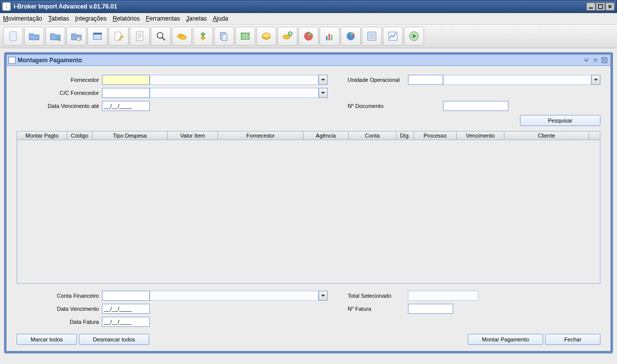 This screenshot has height=364, width=617. What do you see at coordinates (431, 309) in the screenshot?
I see `num-fatura-input` at bounding box center [431, 309].